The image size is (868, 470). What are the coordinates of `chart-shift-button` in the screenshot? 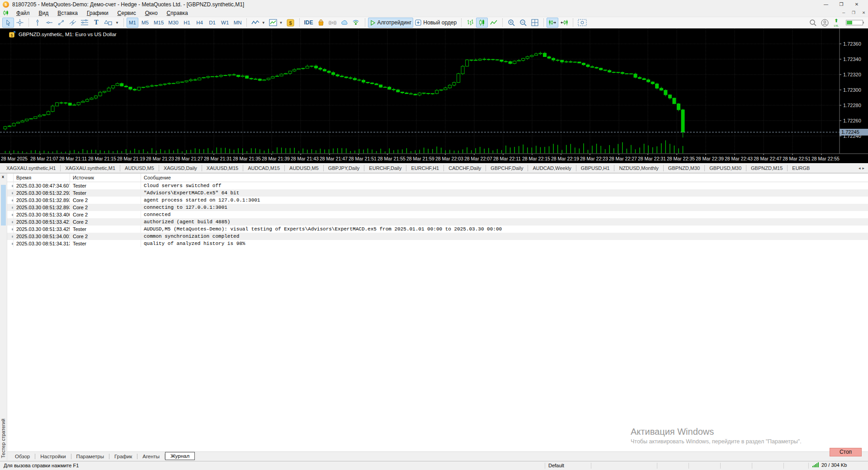 It's located at (564, 23).